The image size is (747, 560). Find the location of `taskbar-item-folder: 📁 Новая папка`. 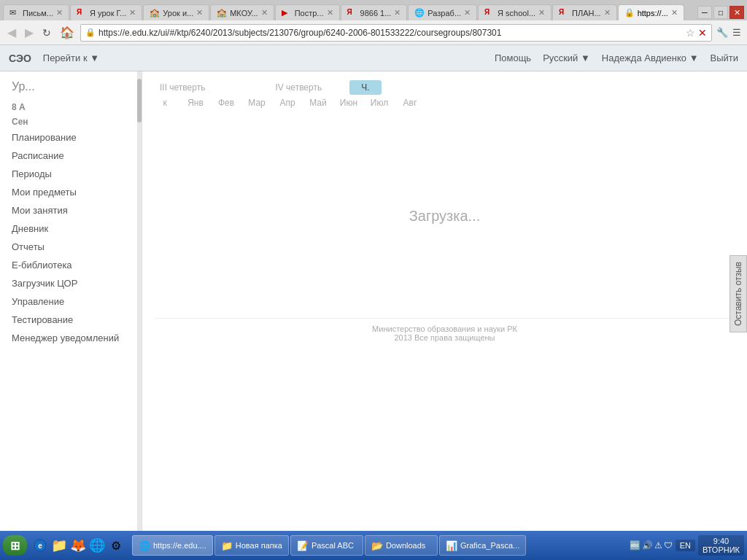

taskbar-item-folder: 📁 Новая папка is located at coordinates (252, 545).